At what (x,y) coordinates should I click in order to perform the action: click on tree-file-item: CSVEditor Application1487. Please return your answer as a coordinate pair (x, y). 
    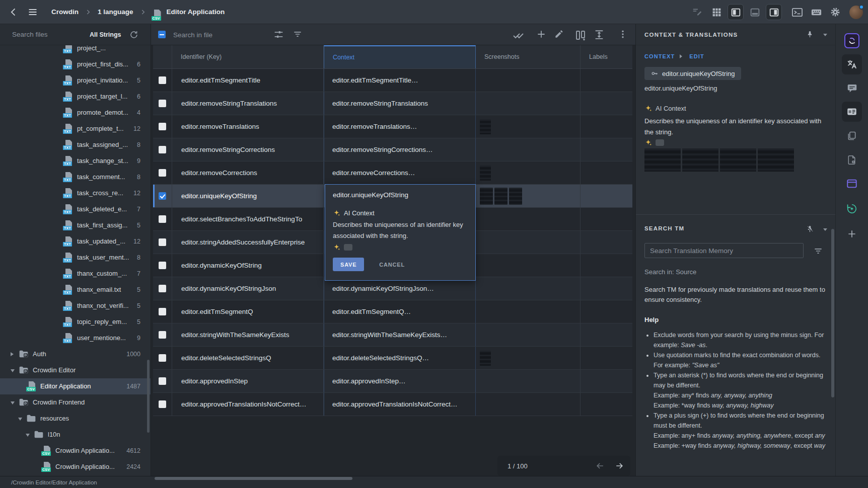
    Looking at the image, I should click on (76, 386).